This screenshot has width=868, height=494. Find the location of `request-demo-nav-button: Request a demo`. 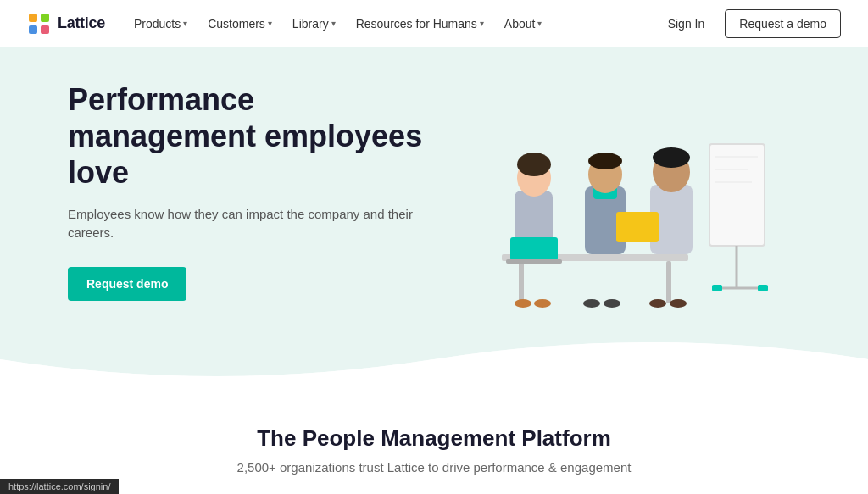

request-demo-nav-button: Request a demo is located at coordinates (783, 24).